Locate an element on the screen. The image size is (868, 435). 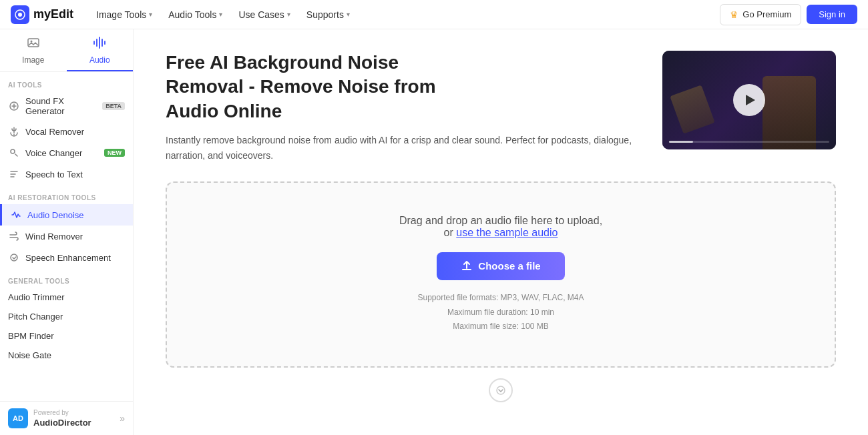
restoration-section-label: AI RESTORATION TOOLS is located at coordinates (67, 195).